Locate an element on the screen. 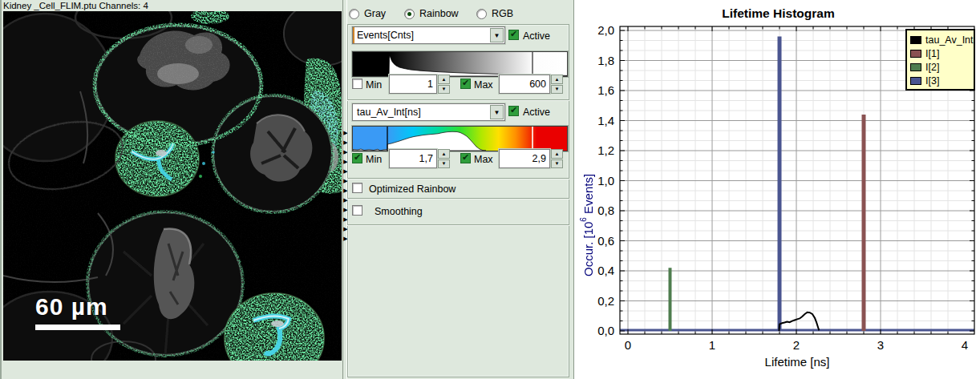 This screenshot has height=379, width=980. svg-text: 2 is located at coordinates (796, 345).